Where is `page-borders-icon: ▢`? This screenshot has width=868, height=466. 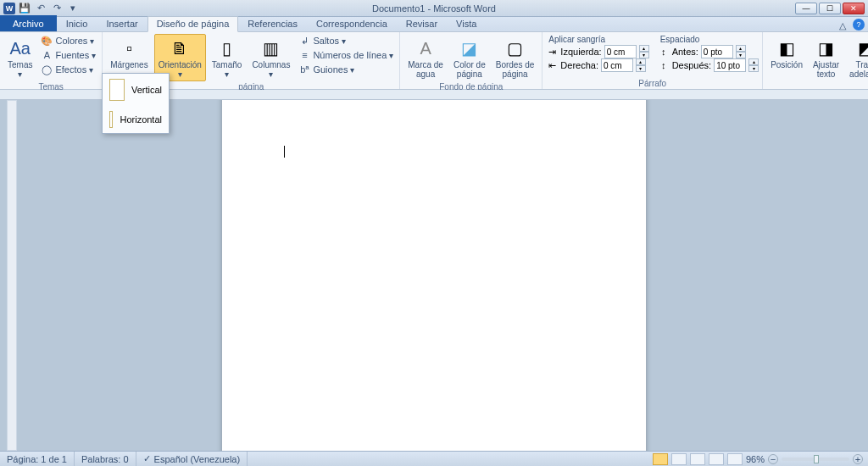 page-borders-icon: ▢ is located at coordinates (515, 48).